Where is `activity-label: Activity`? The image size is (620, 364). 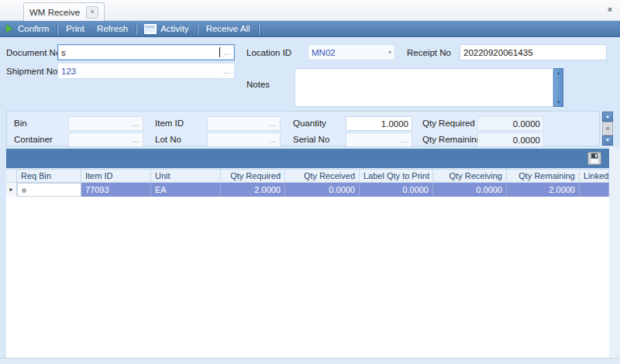
activity-label: Activity is located at coordinates (174, 29).